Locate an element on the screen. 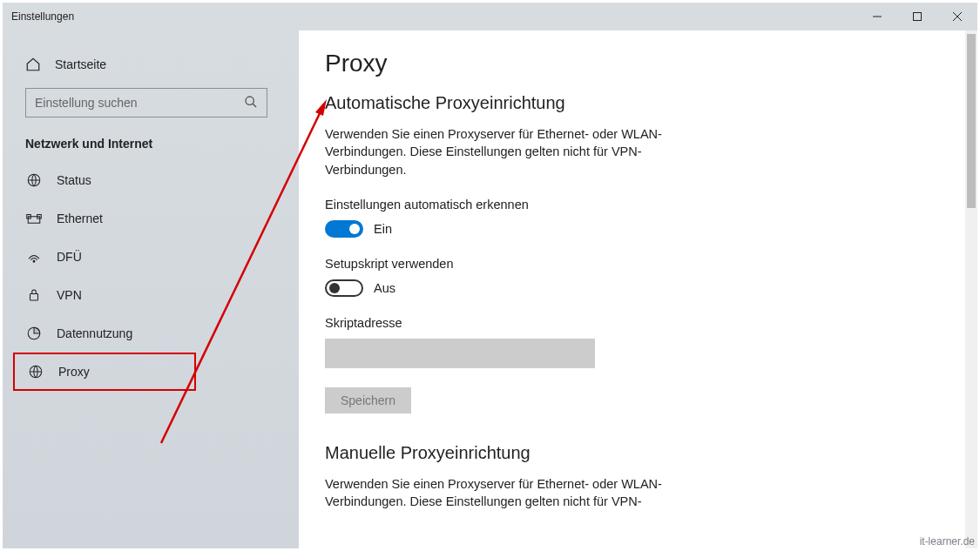  manual-proxy-description: Verwenden Sie einen Proxyserver für Ethe… is located at coordinates (499, 493).